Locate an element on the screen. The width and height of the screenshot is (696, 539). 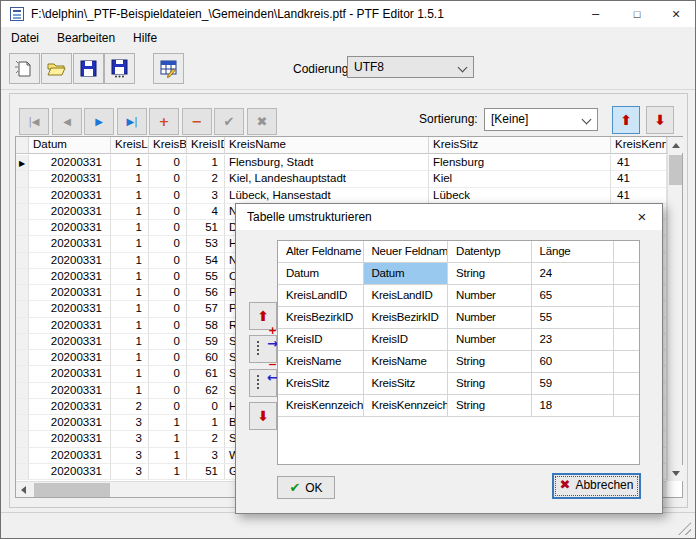
sort-descending-button: ⬇ is located at coordinates (660, 120).